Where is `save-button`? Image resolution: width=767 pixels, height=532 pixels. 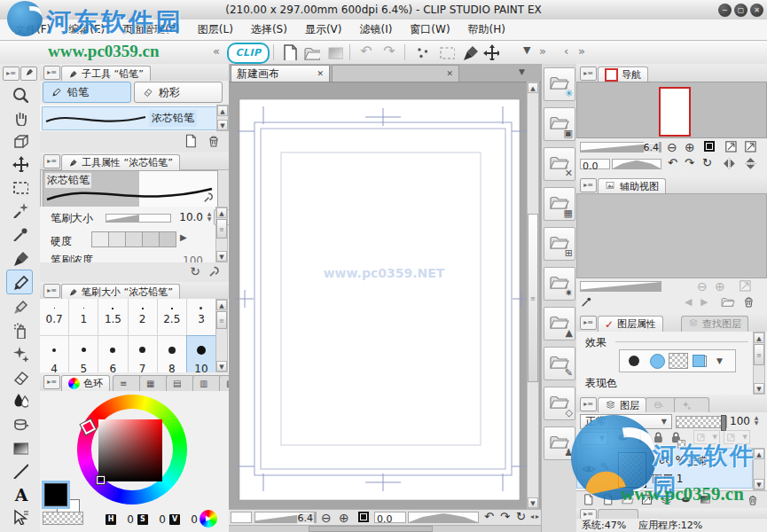
save-button is located at coordinates (334, 52).